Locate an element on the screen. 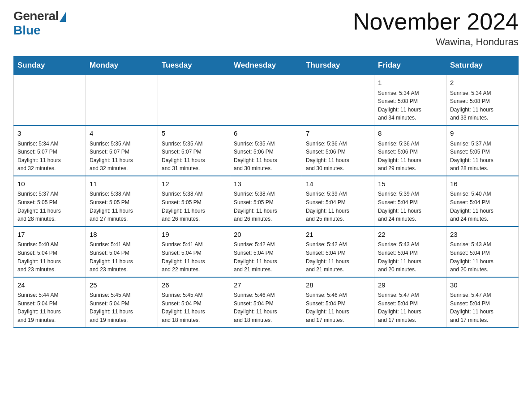 Image resolution: width=532 pixels, height=411 pixels. weekday-header-row: SundayMondayTuesdayWednesdayThursdayFrid… is located at coordinates (266, 66).